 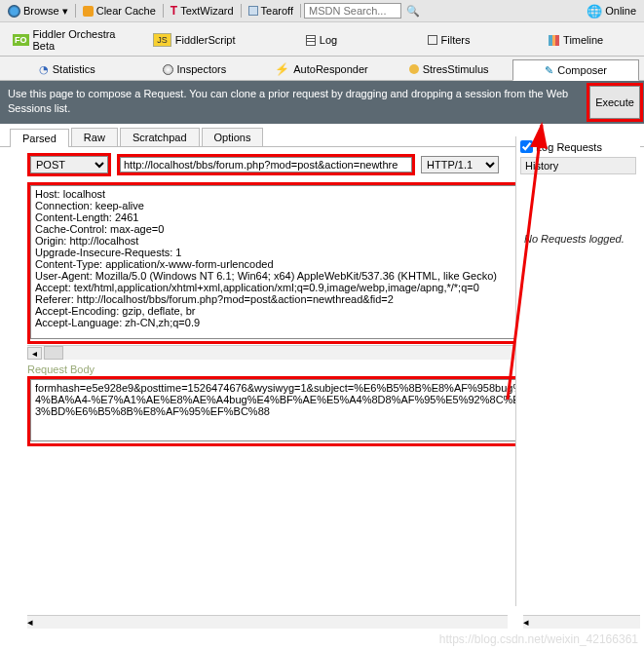 What do you see at coordinates (195, 69) in the screenshot?
I see `tab-inspectors: Inspectors` at bounding box center [195, 69].